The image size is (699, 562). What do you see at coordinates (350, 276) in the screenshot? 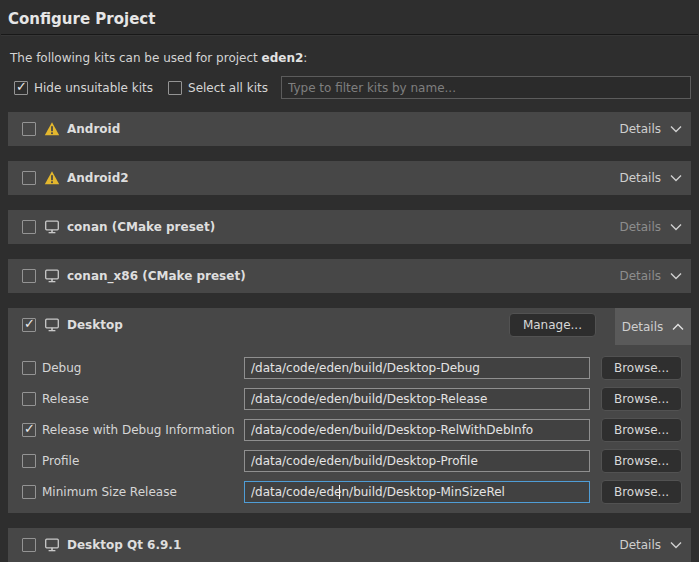
I see `kit-header: conan_x86 (CMake preset) Details` at bounding box center [350, 276].